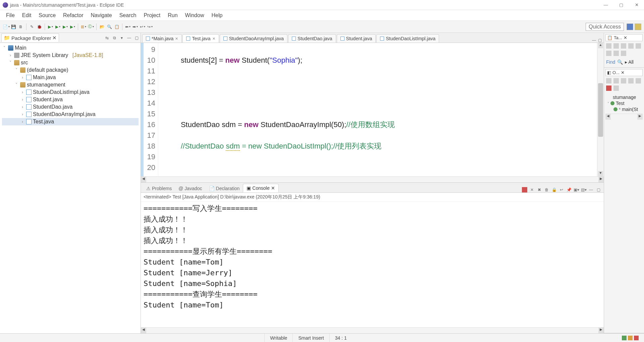 This screenshot has width=644, height=342. I want to click on perspective-other-button, so click(638, 27).